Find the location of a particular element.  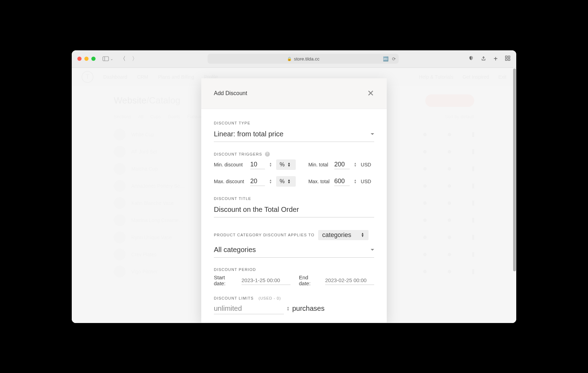

period-row: Start date: End date: is located at coordinates (294, 280).